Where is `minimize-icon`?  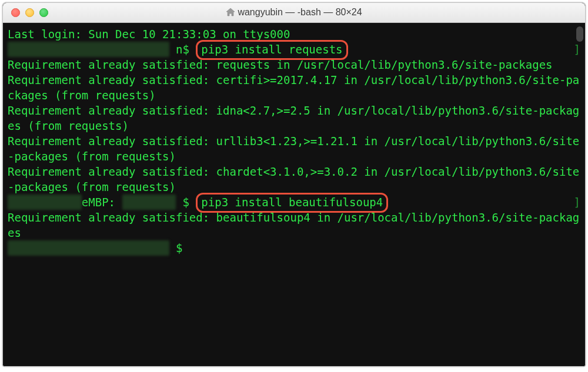 minimize-icon is located at coordinates (29, 13).